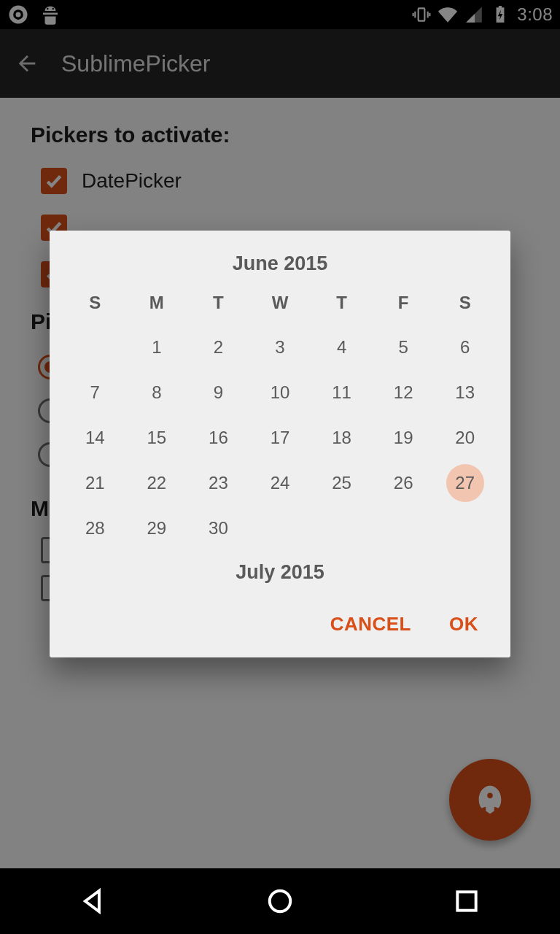 This screenshot has width=560, height=934. I want to click on day-cell: 12, so click(404, 393).